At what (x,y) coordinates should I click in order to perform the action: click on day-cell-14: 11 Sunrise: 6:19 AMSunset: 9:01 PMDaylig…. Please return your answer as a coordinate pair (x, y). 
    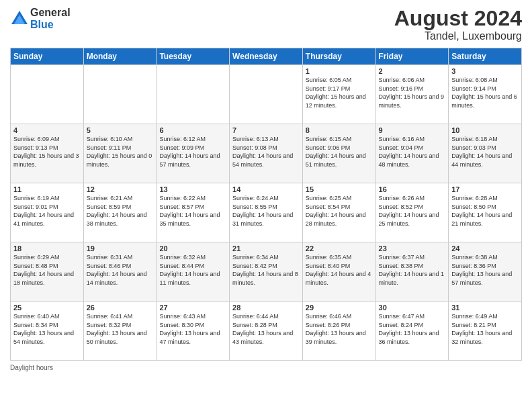
    Looking at the image, I should click on (47, 213).